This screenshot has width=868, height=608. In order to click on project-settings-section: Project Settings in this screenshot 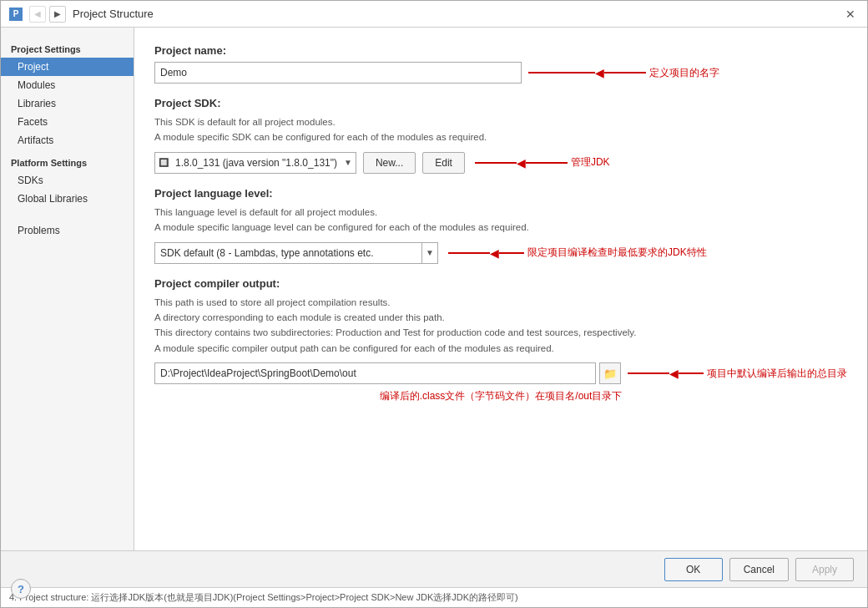, I will do `click(67, 48)`.